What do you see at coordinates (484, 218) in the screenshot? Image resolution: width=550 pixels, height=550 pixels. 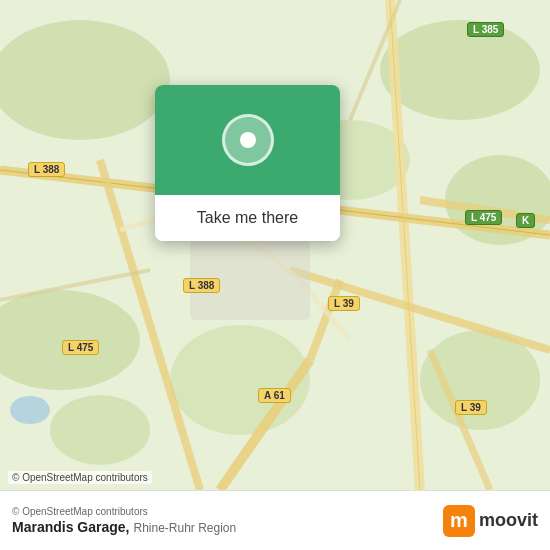 I see `road-label-L475-right: L 475` at bounding box center [484, 218].